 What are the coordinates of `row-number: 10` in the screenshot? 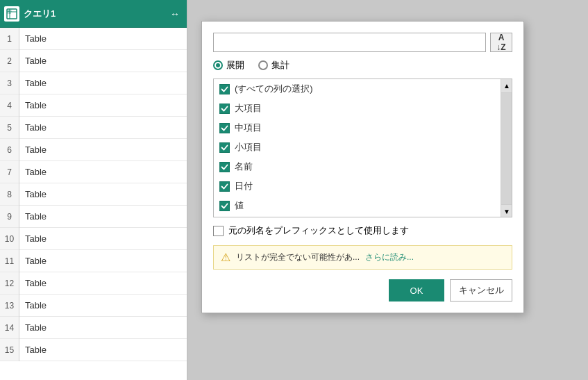 It's located at (10, 239).